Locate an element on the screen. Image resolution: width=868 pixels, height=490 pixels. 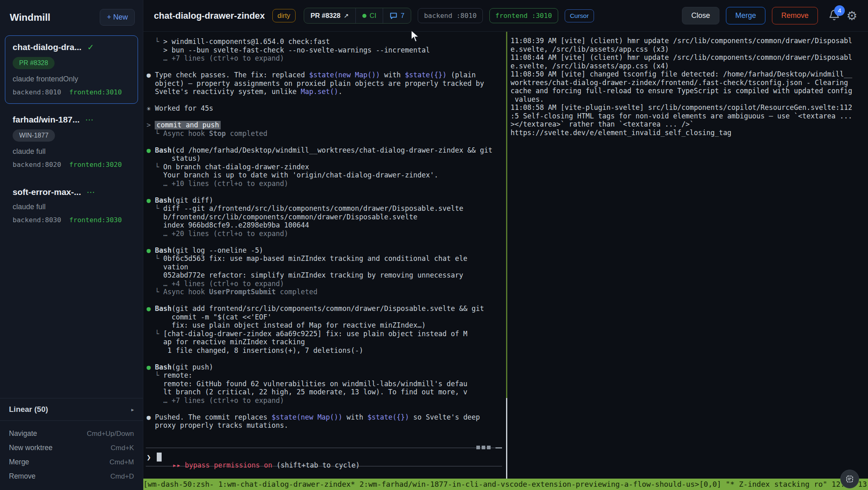
worktree-page-title: chat-dialog-drawer-zindex is located at coordinates (209, 16).